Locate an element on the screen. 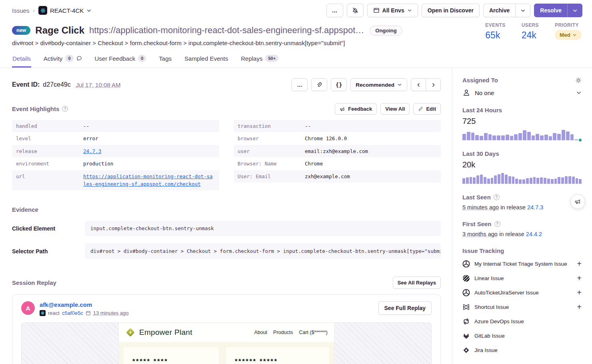 Image resolution: width=592 pixels, height=364 pixels. highlight-row: environmentproduction is located at coordinates (116, 164).